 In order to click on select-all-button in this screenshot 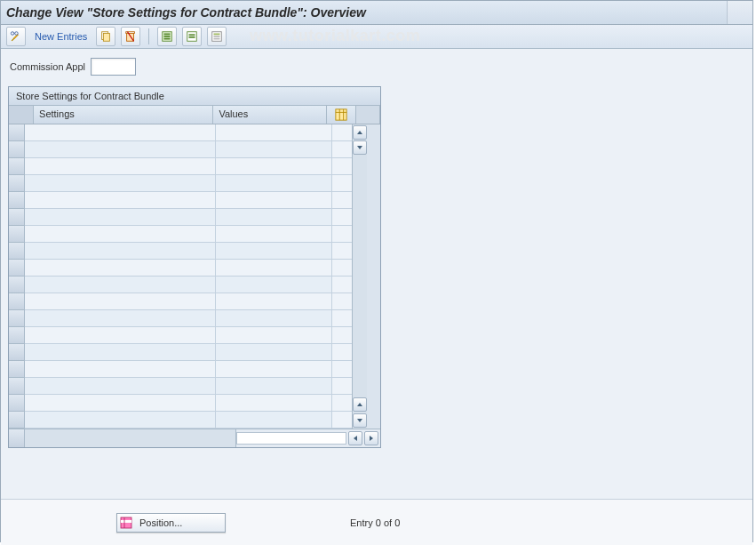, I will do `click(167, 36)`.